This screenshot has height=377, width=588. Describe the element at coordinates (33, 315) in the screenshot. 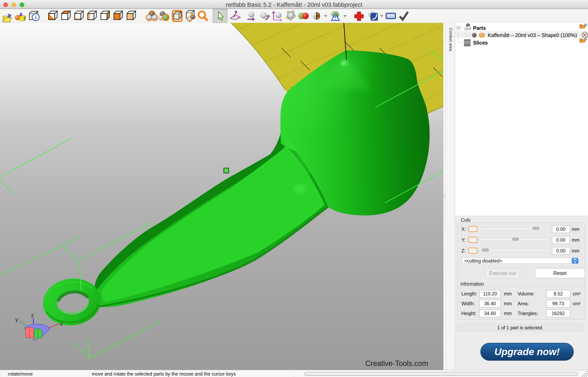

I see `svg-text: z` at that location.